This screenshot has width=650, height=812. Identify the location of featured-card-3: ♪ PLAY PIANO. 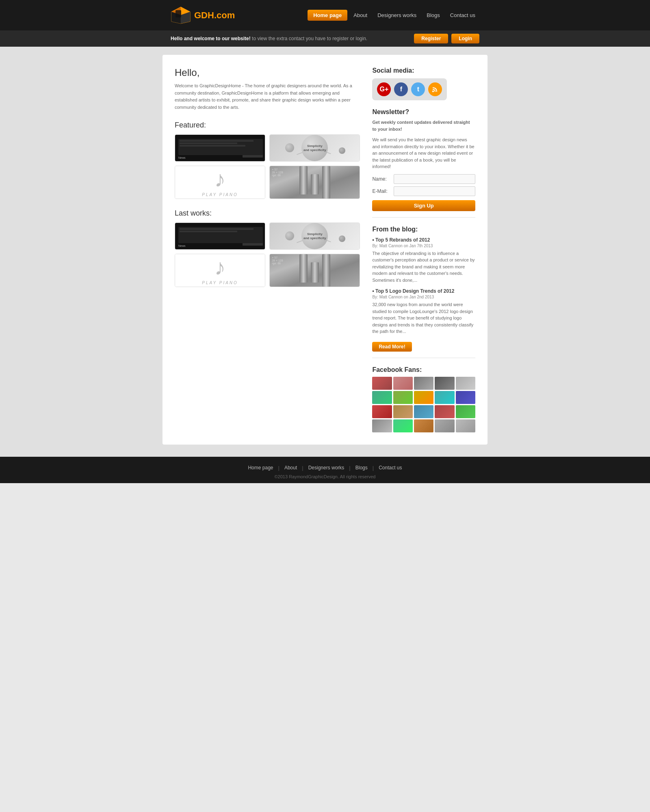
(220, 182).